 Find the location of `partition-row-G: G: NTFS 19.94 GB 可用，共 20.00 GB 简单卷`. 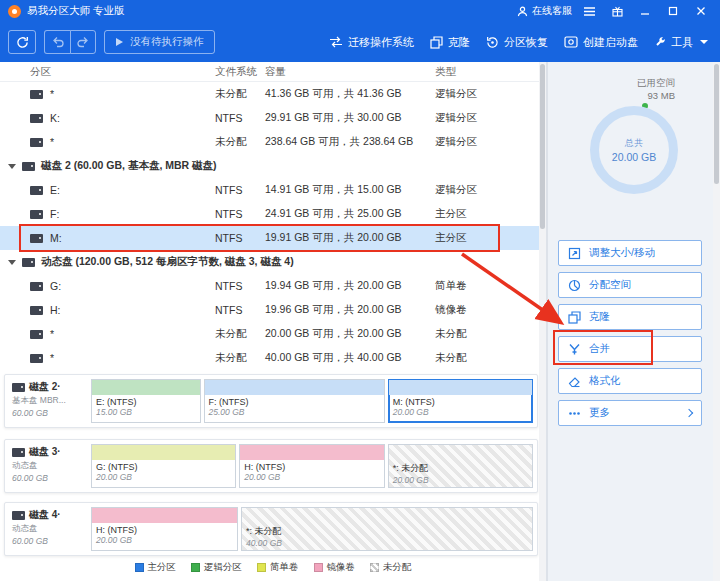

partition-row-G: G: NTFS 19.94 GB 可用，共 20.00 GB 简单卷 is located at coordinates (273, 286).